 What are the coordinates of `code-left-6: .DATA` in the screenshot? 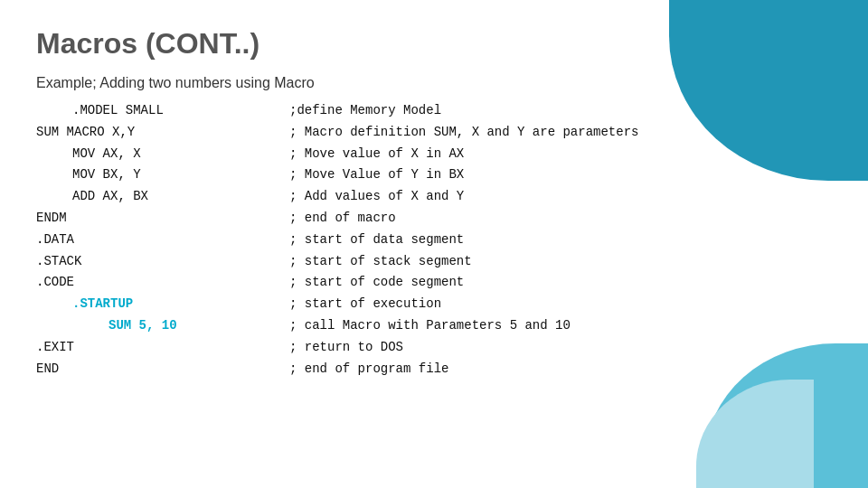 It's located at (163, 240).